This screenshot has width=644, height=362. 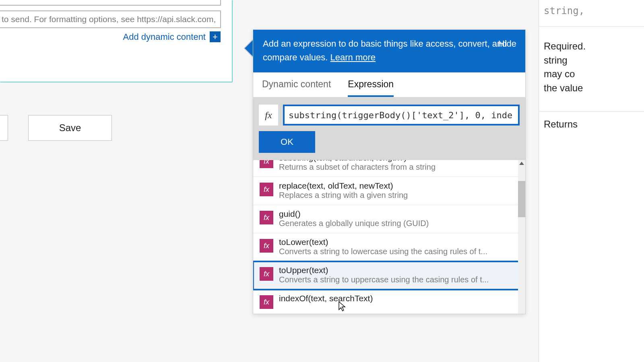 I want to click on tab-expression: Expression, so click(x=371, y=88).